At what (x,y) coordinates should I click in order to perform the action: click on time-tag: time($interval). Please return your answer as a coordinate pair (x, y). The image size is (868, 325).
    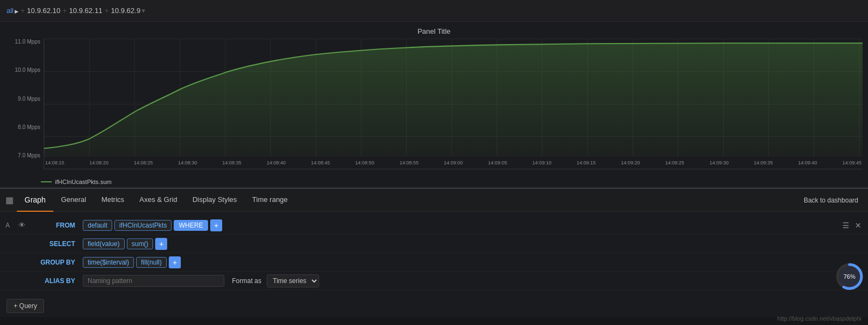
    Looking at the image, I should click on (108, 262).